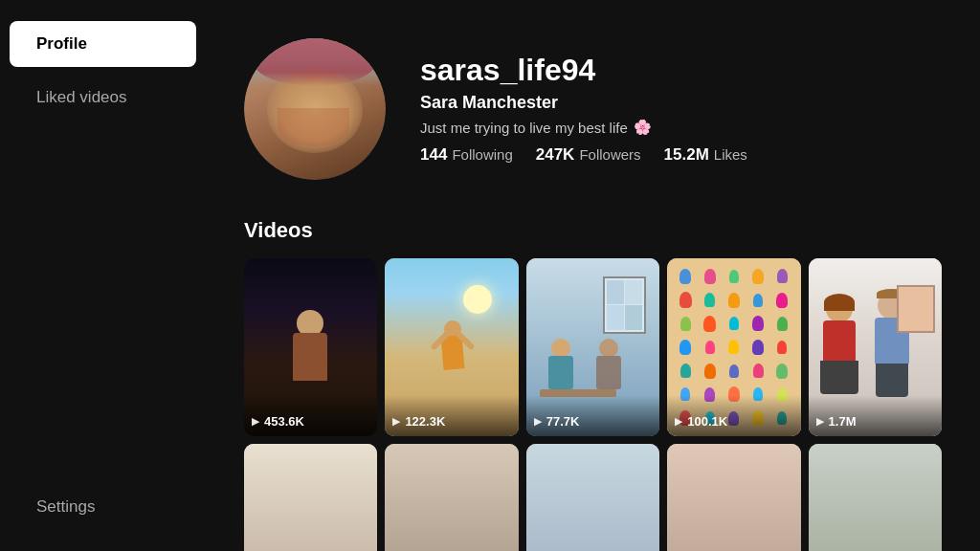 The image size is (980, 551). What do you see at coordinates (875, 415) in the screenshot?
I see `video-overlay: ▶ 1.7M` at bounding box center [875, 415].